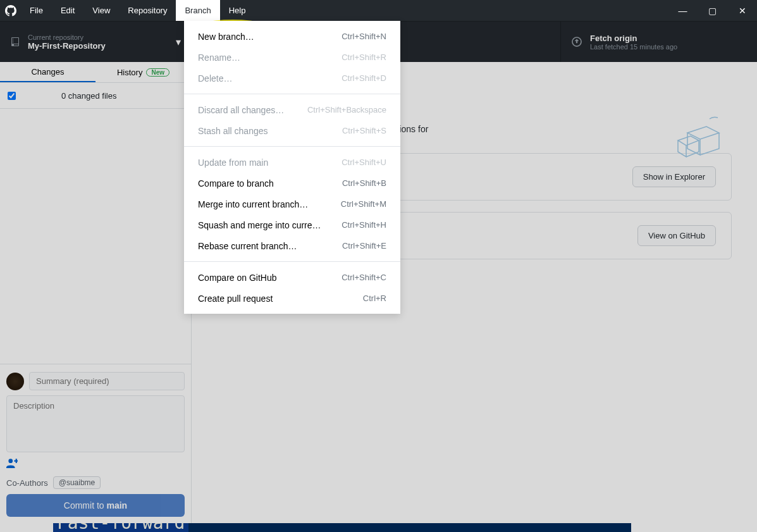 The width and height of the screenshot is (757, 532). Describe the element at coordinates (674, 177) in the screenshot. I see `show-in-explorer-button: Show in Explorer` at that location.